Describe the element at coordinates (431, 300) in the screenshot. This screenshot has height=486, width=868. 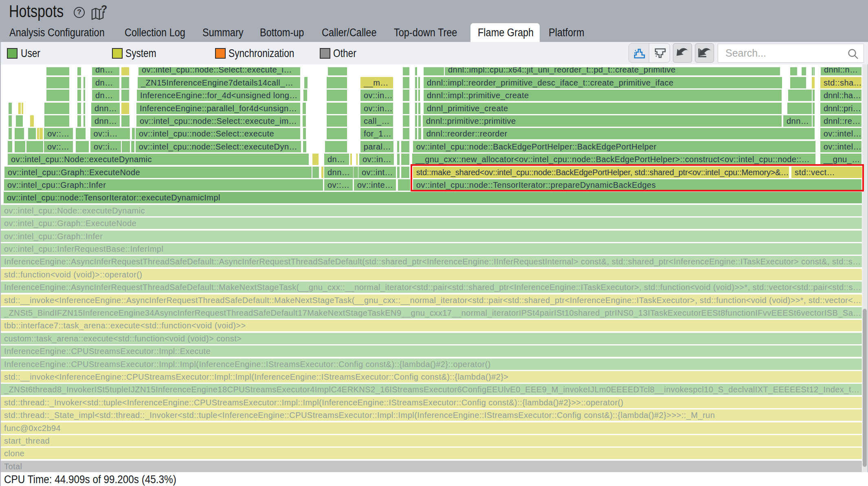
I see `flame-bar: std::__invoke<InferenceEngine::AsyncInfe…` at that location.